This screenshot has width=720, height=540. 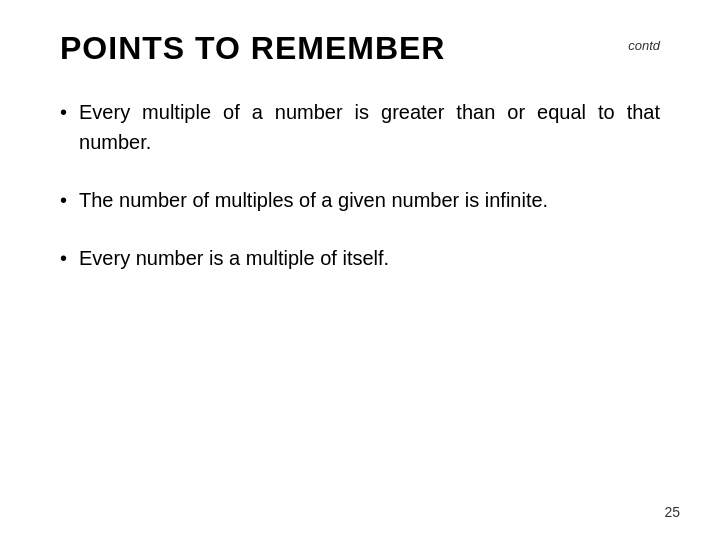 I want to click on list-item: • Every multiple of a number is greater …, so click(x=360, y=127).